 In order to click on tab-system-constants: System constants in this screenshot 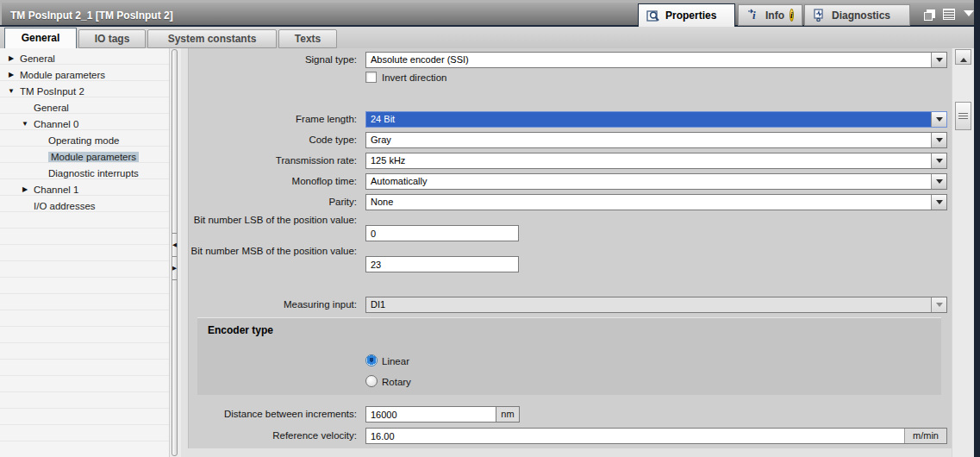, I will do `click(212, 39)`.